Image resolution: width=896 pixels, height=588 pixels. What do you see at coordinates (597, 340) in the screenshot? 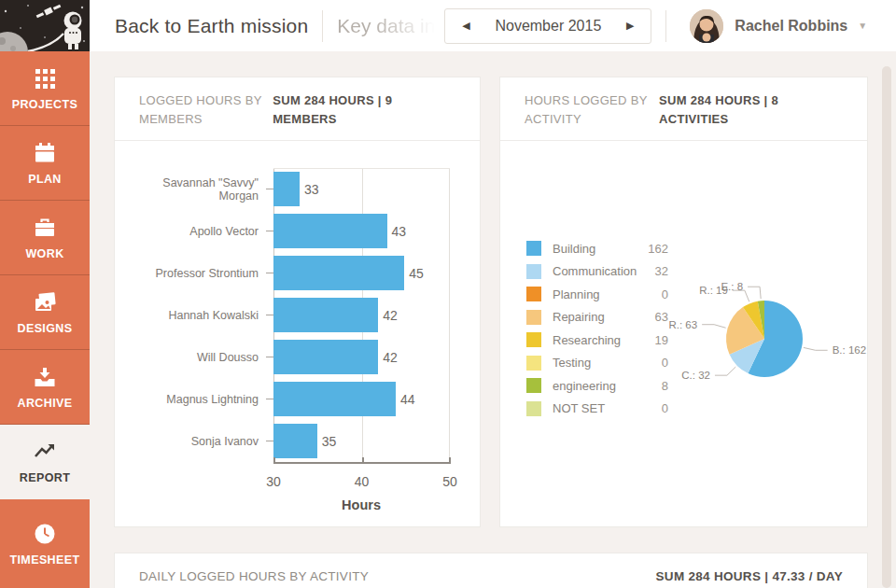
I see `legend-row-researching: Researching19` at bounding box center [597, 340].